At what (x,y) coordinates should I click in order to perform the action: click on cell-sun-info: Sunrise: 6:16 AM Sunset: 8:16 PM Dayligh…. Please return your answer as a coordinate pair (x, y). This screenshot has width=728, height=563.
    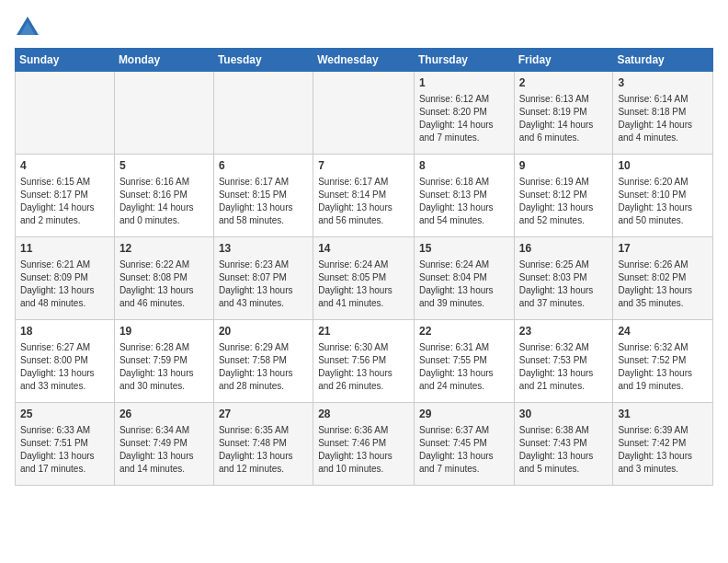
    Looking at the image, I should click on (164, 201).